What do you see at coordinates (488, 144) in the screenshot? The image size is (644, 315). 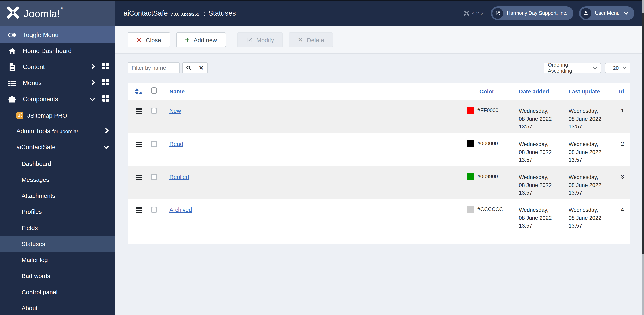 I see `color-hex: #000000` at bounding box center [488, 144].